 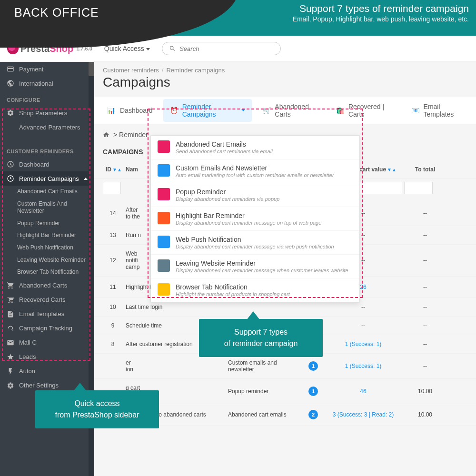 What do you see at coordinates (172, 49) in the screenshot?
I see `search-icon` at bounding box center [172, 49].